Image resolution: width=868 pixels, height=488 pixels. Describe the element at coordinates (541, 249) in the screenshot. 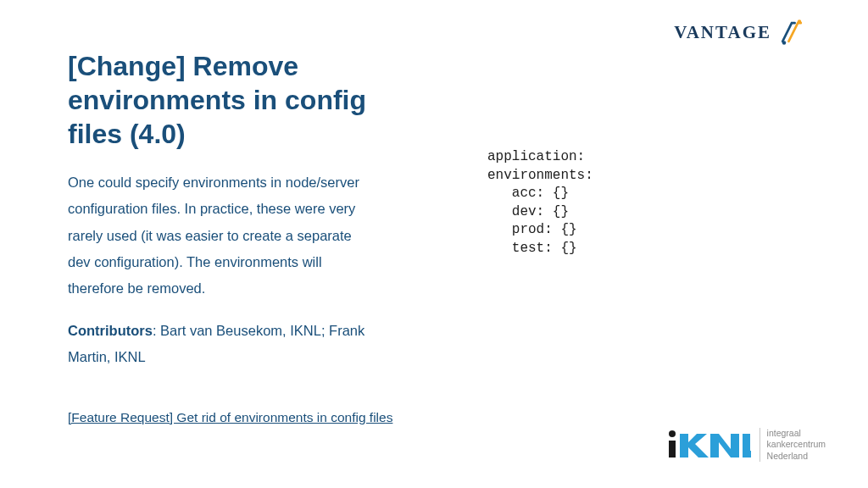

I see `code-line: test: {}` at that location.